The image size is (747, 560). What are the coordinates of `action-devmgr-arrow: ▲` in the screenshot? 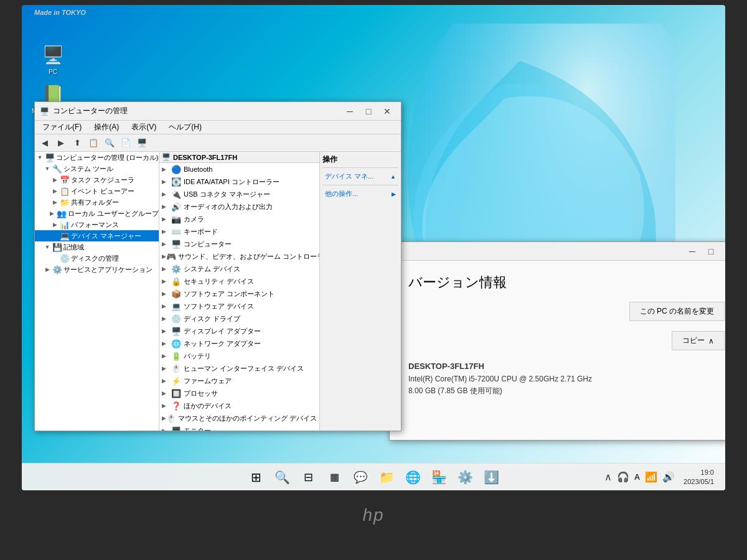 It's located at (393, 177).